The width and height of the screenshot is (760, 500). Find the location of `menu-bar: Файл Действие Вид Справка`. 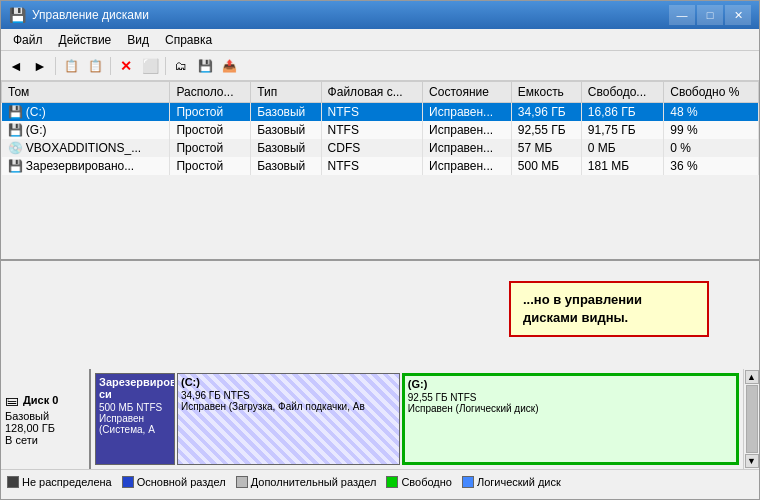

menu-bar: Файл Действие Вид Справка is located at coordinates (380, 40).